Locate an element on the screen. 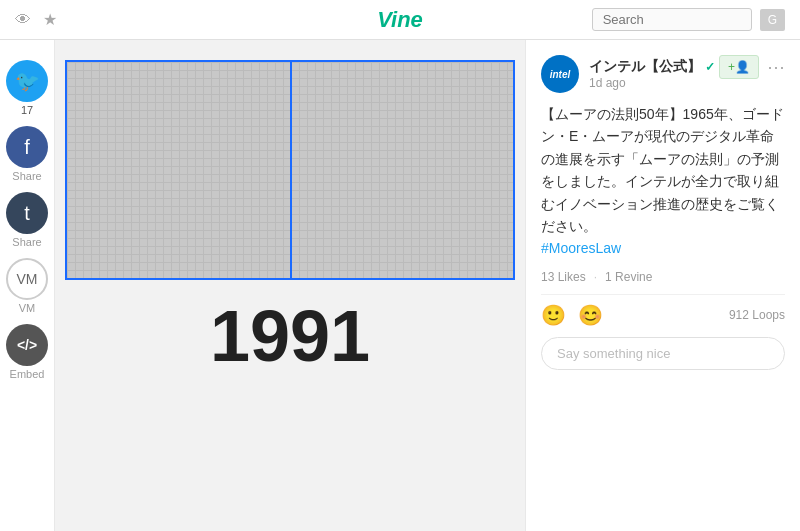  header-center: Vine is located at coordinates (400, 20).